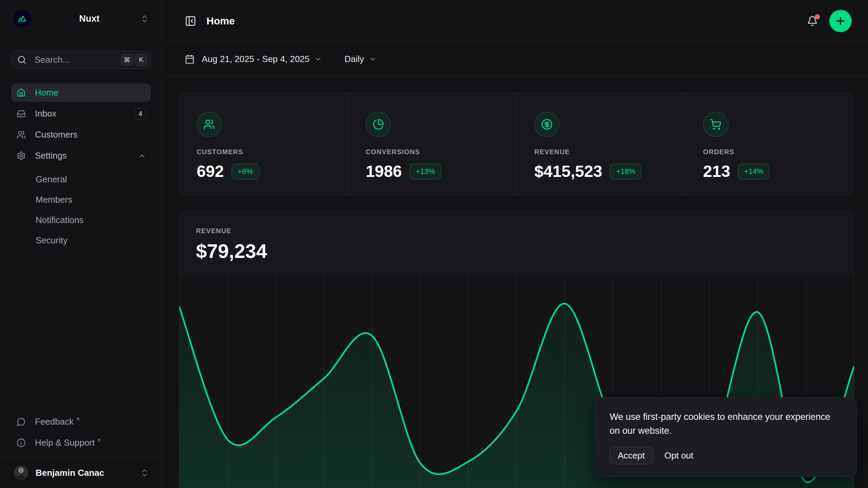  Describe the element at coordinates (772, 152) in the screenshot. I see `stat-label: ORDERS` at that location.